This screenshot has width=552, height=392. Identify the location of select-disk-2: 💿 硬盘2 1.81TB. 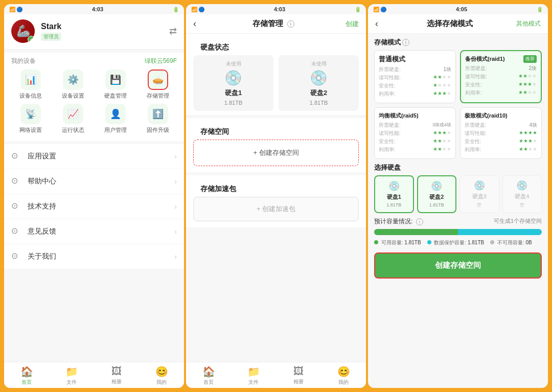
(437, 194).